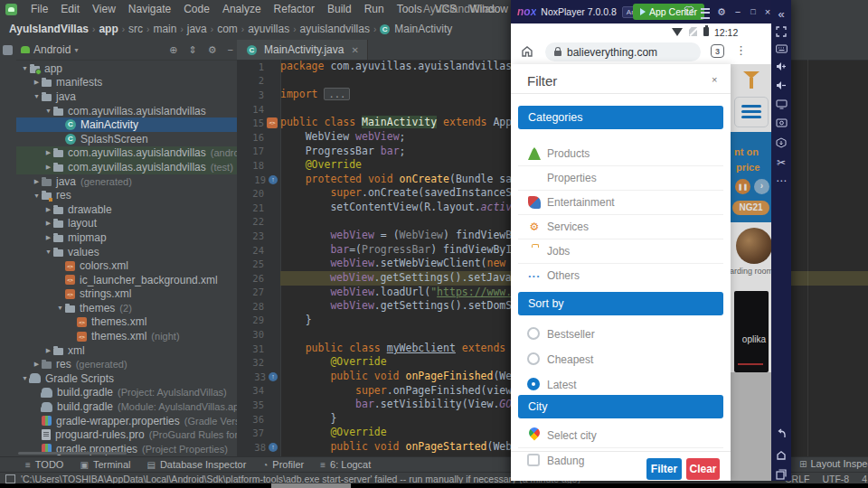 Image resolution: width=868 pixels, height=488 pixels. What do you see at coordinates (174, 51) in the screenshot?
I see `locate-file-icon: ⊕` at bounding box center [174, 51].